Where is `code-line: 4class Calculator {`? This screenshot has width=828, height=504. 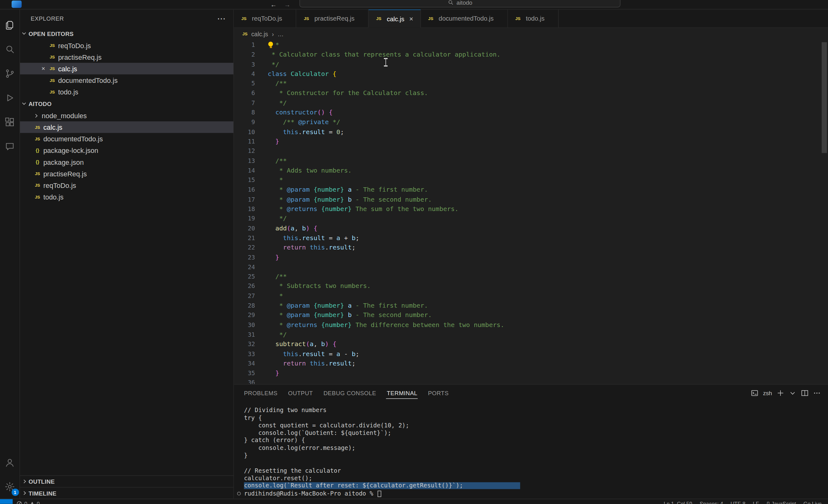 code-line: 4class Calculator { is located at coordinates (531, 74).